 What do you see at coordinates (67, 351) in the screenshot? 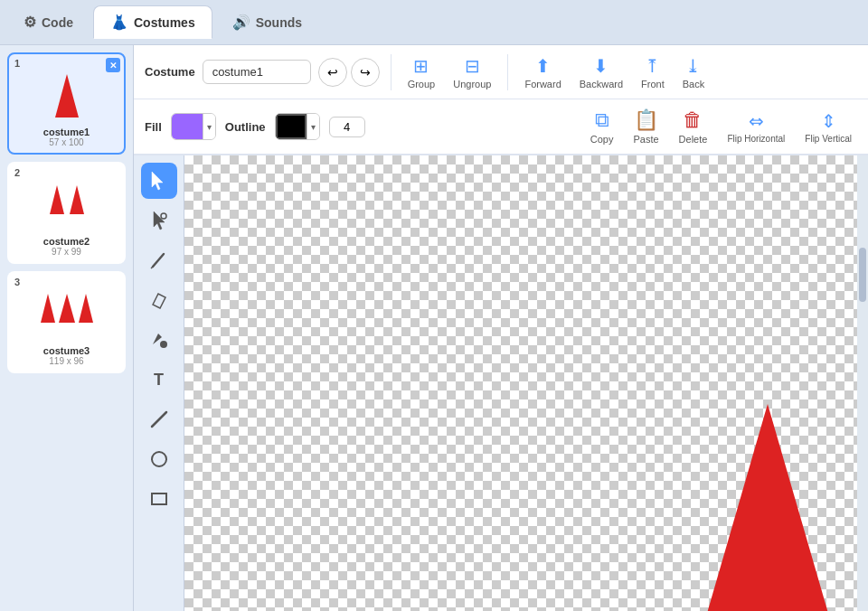
I see `costume-name-3: costume3` at bounding box center [67, 351].